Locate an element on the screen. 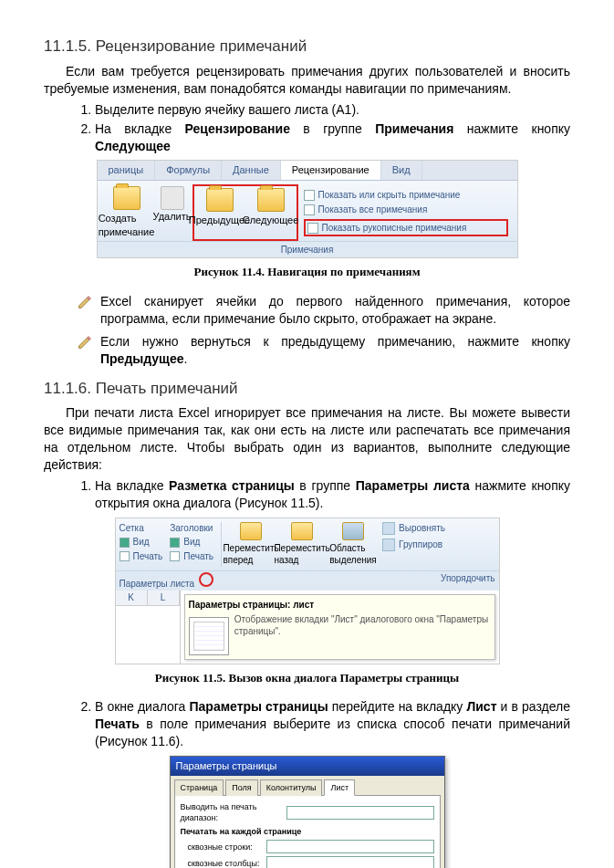 The width and height of the screenshot is (614, 868). show-all-comments-check: Показать все примечания is located at coordinates (406, 210).